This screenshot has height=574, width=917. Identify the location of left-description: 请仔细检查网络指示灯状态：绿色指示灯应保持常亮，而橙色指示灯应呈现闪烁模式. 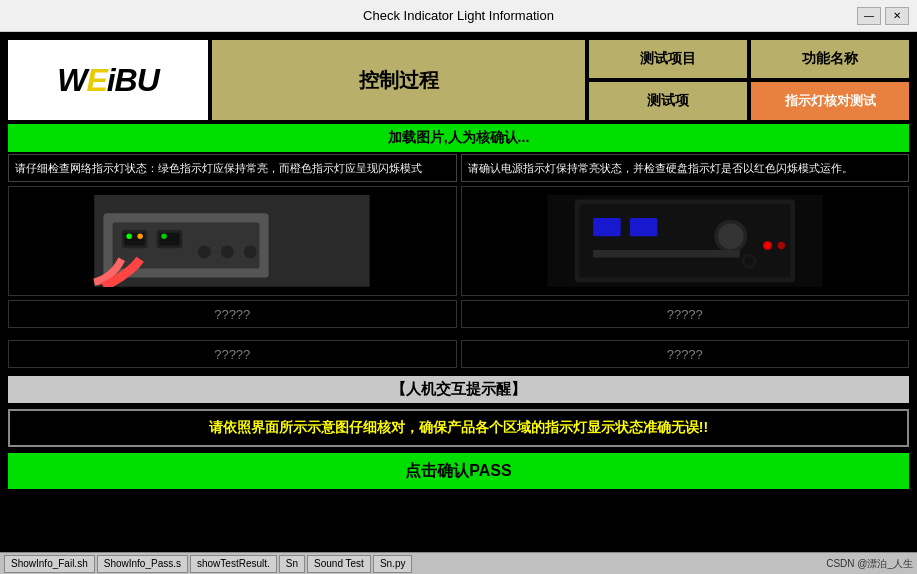
(232, 168).